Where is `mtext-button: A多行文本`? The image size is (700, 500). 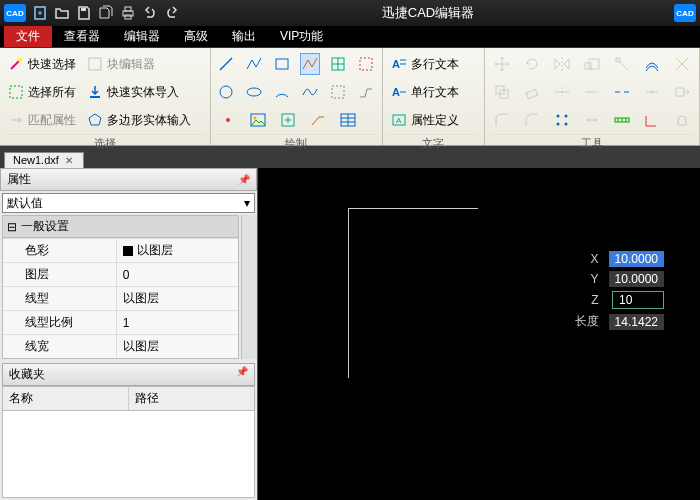 mtext-button: A多行文本 is located at coordinates (424, 64).